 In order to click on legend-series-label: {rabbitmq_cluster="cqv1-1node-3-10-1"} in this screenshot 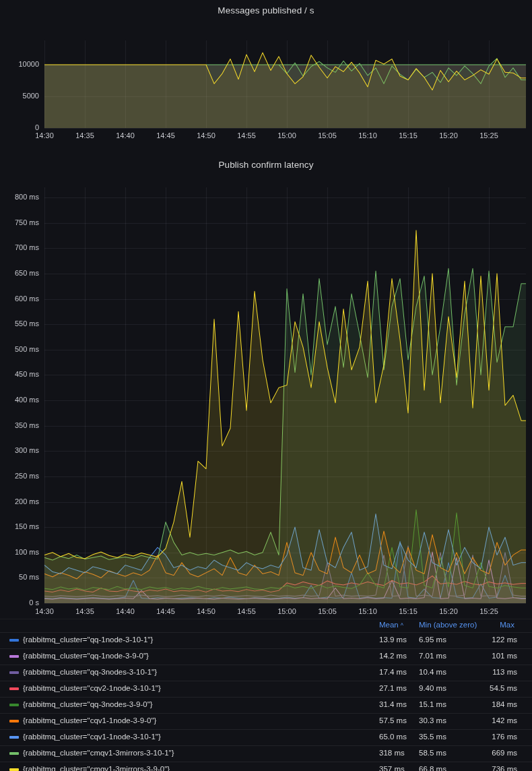, I will do `click(92, 737)`.